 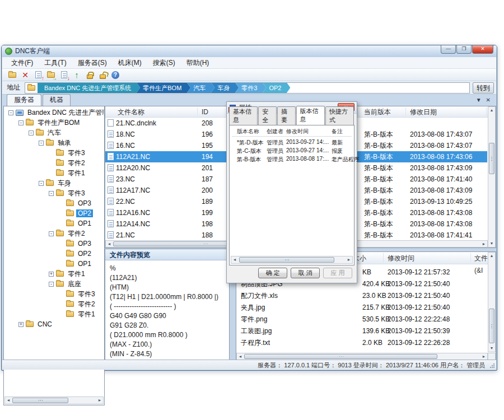 I want to click on attachment-row-工装图.jpg: 工装图.jpg139.6 KB2013-09-12 21:50:39, so click(x=362, y=332).